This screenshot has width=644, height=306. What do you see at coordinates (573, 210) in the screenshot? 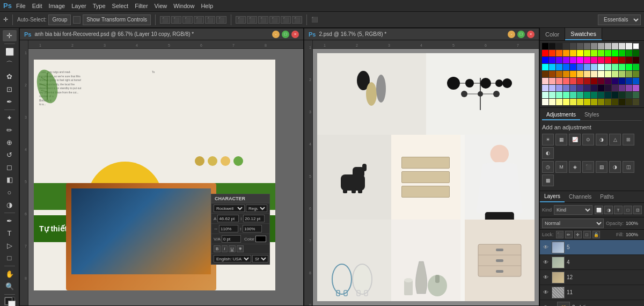
I see `layer-kind-select: Kind` at bounding box center [573, 210].